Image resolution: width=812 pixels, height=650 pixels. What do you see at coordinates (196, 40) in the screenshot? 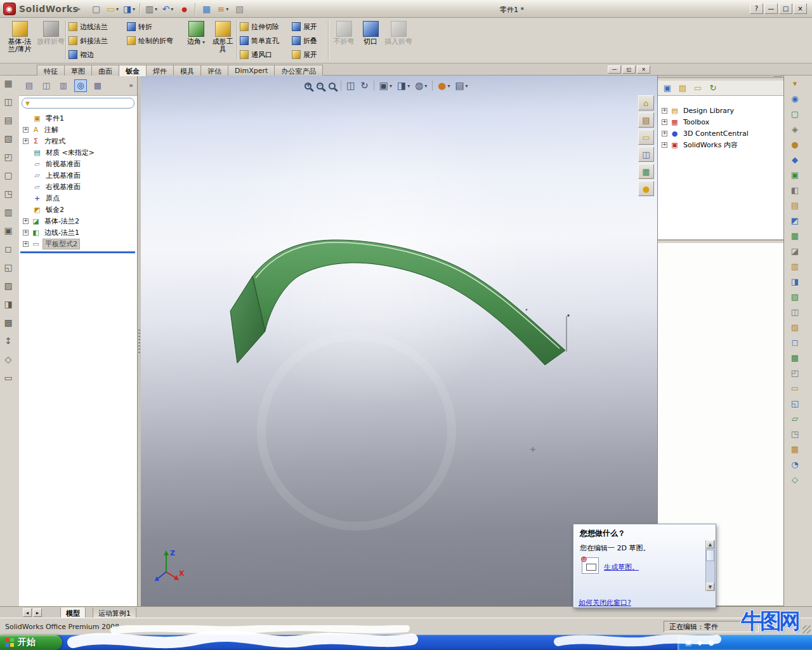
I see `corner-button: 边角` at bounding box center [196, 40].